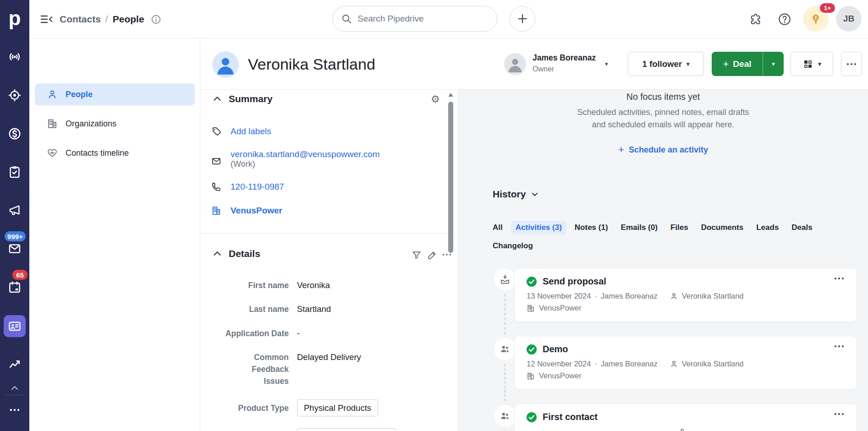 The image size is (868, 431). What do you see at coordinates (668, 150) in the screenshot?
I see `schedule-activity-label: Schedule an activity` at bounding box center [668, 150].